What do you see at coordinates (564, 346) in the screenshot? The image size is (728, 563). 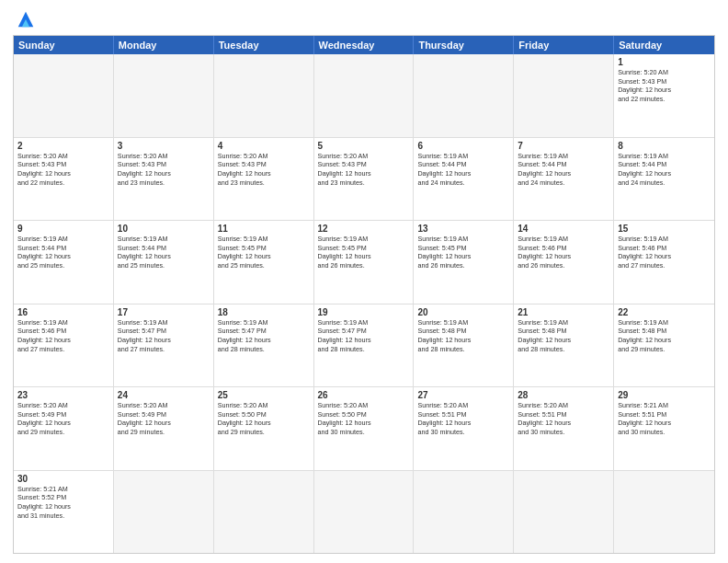 I see `calendar-cell: 21Sunrise: 5:19 AM Sunset: 5:48 PM Dayli…` at bounding box center [564, 346].